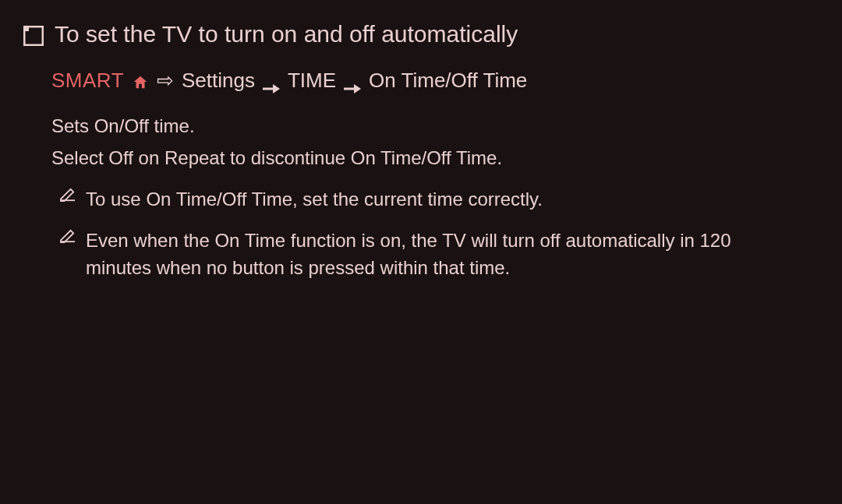 This screenshot has height=504, width=842. Describe the element at coordinates (140, 81) in the screenshot. I see `home-icon` at that location.